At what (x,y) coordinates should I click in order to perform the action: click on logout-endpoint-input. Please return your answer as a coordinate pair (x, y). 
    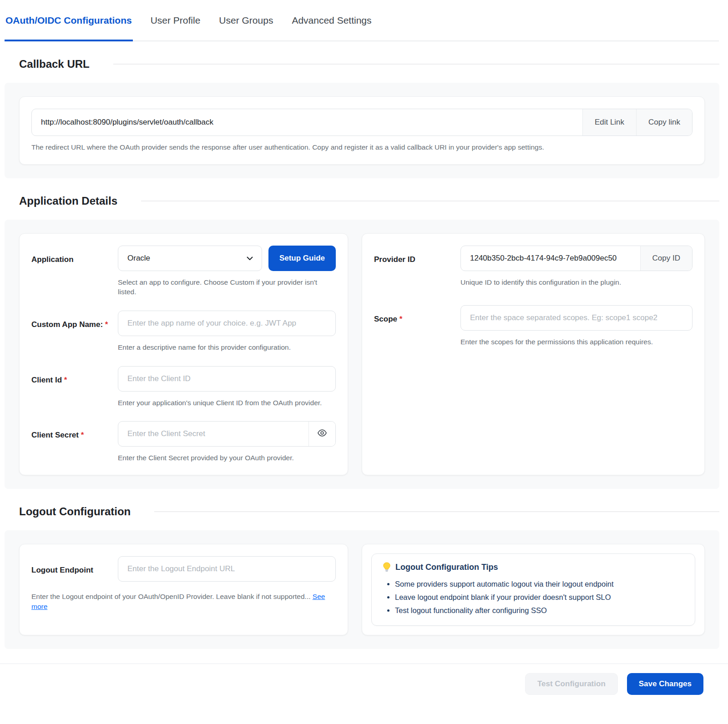
    Looking at the image, I should click on (227, 569).